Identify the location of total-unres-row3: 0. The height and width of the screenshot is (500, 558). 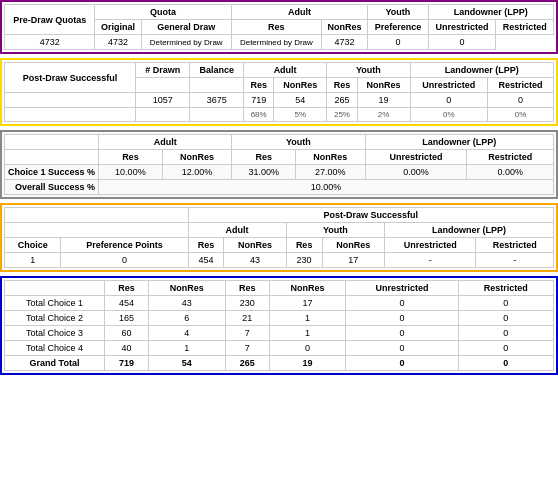
(402, 348).